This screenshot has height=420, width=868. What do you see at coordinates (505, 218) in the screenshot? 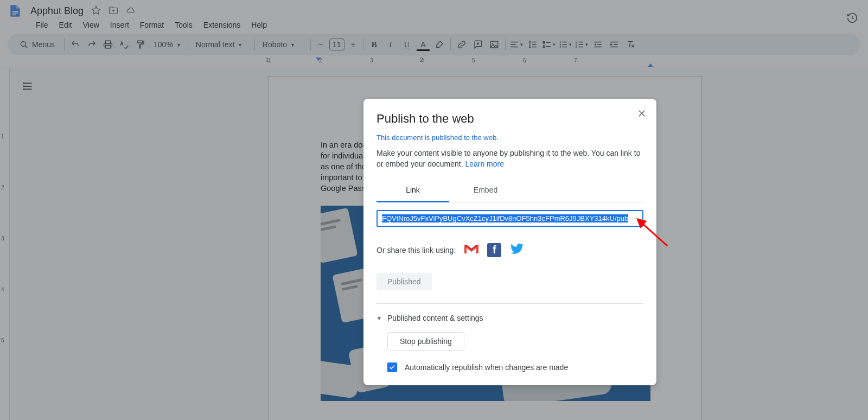
I see `published-url-text: FQVtNroJ5vFxViPyBUgCvXcZ1cyJ1ifDv8nOF5hn…` at bounding box center [505, 218].